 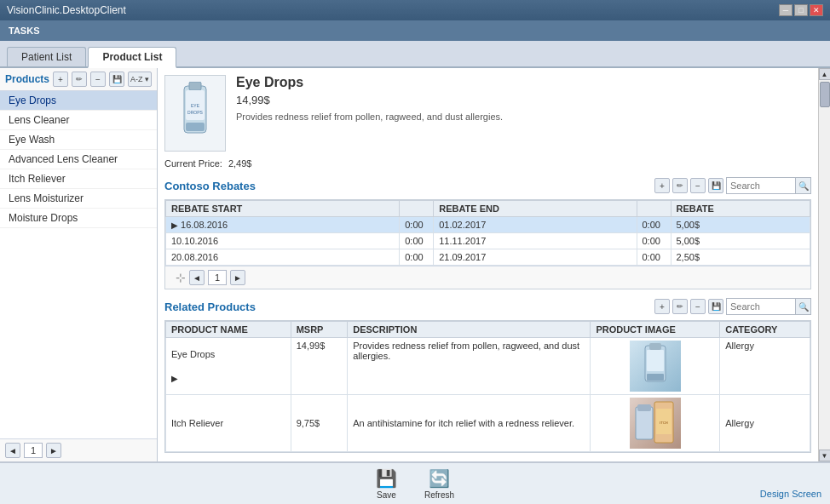 What do you see at coordinates (78, 199) in the screenshot?
I see `sidebar-item-lens-moisturizer: Lens Moisturizer` at bounding box center [78, 199].